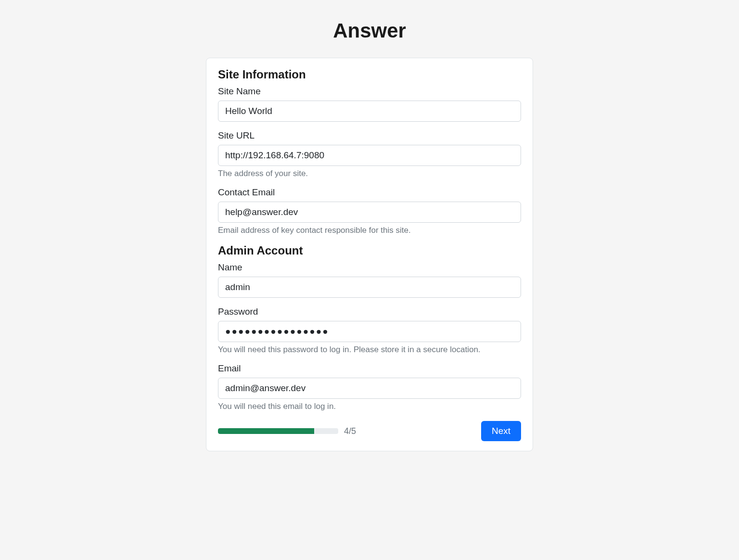 This screenshot has width=739, height=560. I want to click on site-name-label: Site Name, so click(370, 91).